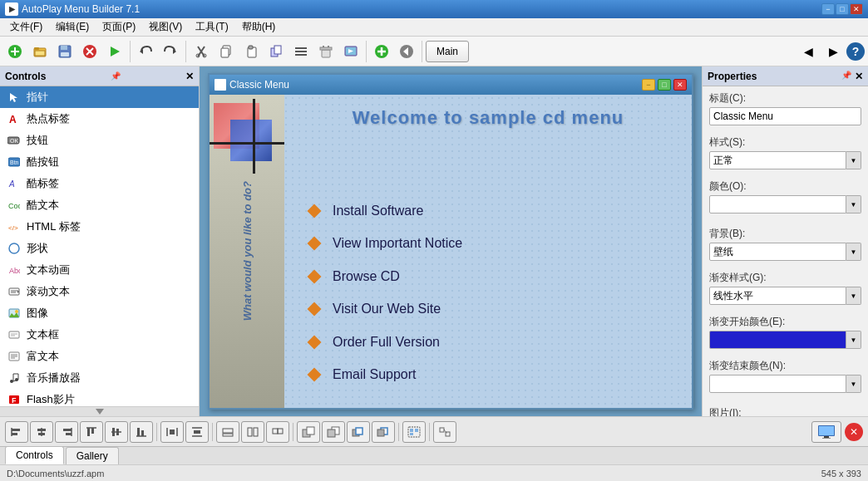 This screenshot has width=868, height=481. Describe the element at coordinates (833, 52) in the screenshot. I see `scroll-right-button: ▶` at that location.